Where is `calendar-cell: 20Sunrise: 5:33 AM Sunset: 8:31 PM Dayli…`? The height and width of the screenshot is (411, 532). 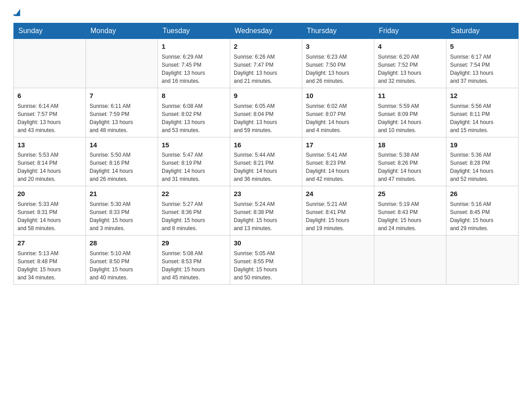
calendar-cell: 20Sunrise: 5:33 AM Sunset: 8:31 PM Dayli… is located at coordinates (50, 211).